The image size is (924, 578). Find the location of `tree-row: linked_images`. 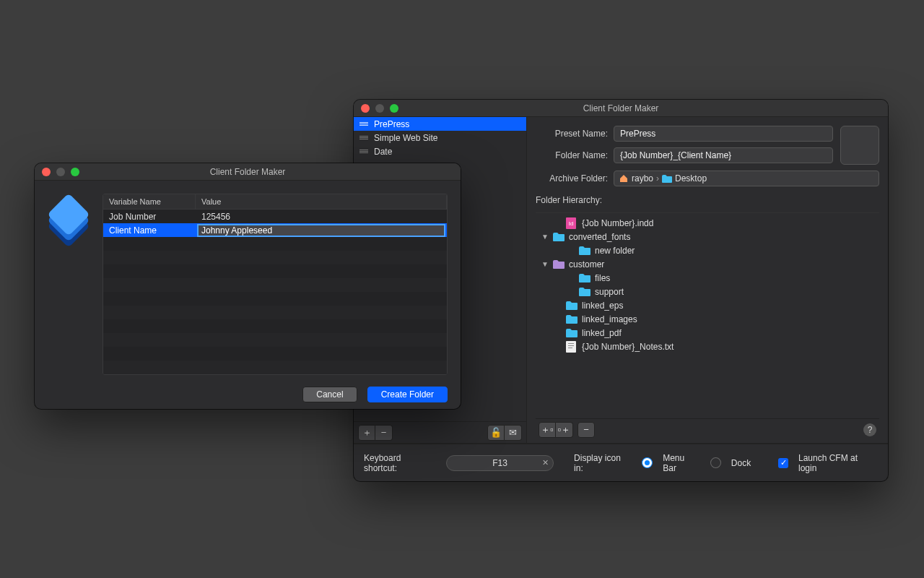

tree-row: linked_images is located at coordinates (707, 319).